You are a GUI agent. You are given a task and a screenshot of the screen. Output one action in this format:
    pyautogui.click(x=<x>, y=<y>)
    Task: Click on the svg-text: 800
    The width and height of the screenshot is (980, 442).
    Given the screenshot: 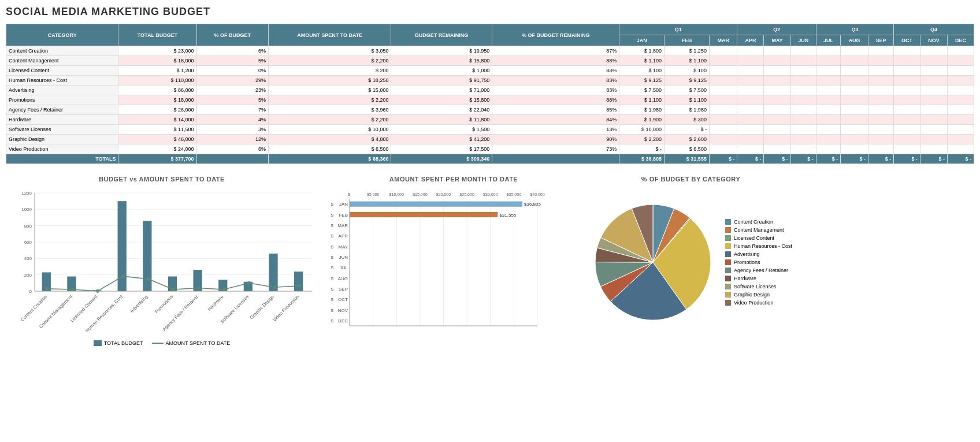 What is the action you would take?
    pyautogui.click(x=28, y=226)
    